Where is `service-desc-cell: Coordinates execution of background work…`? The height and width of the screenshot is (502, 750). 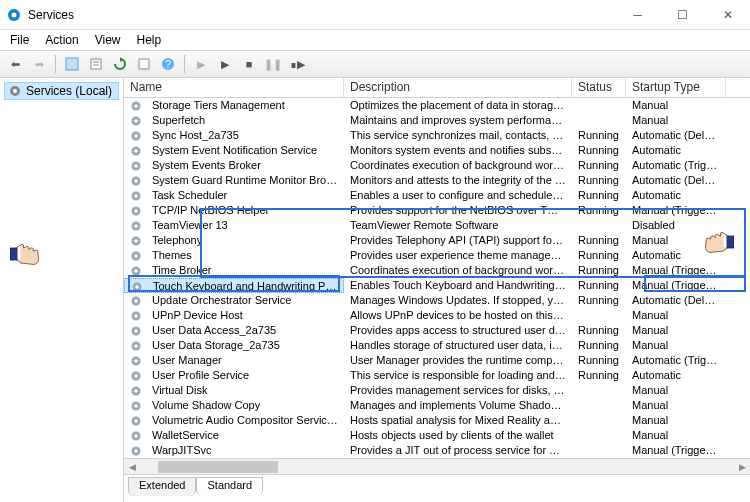 service-desc-cell: Coordinates execution of background work… is located at coordinates (458, 270).